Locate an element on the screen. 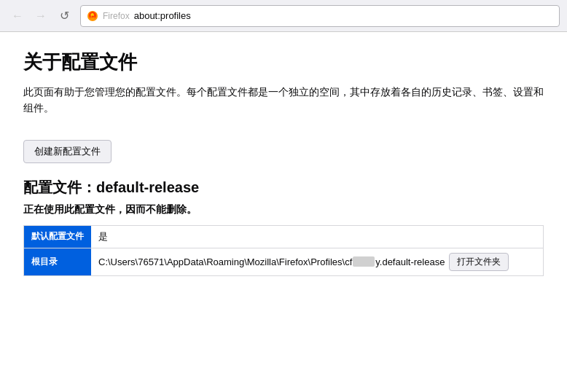 The width and height of the screenshot is (567, 392). back-button: ← is located at coordinates (17, 16).